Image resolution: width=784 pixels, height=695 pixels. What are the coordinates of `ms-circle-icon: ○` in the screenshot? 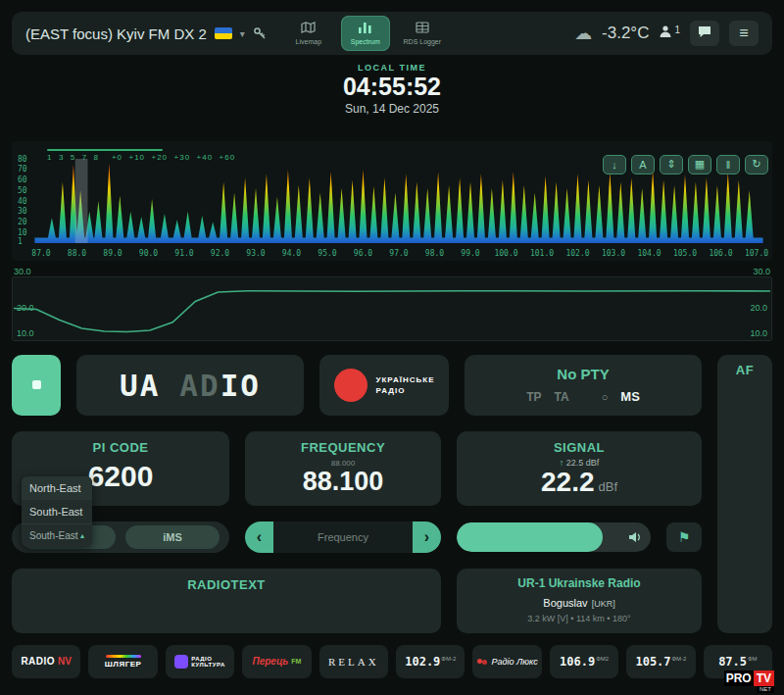 It's located at (606, 397).